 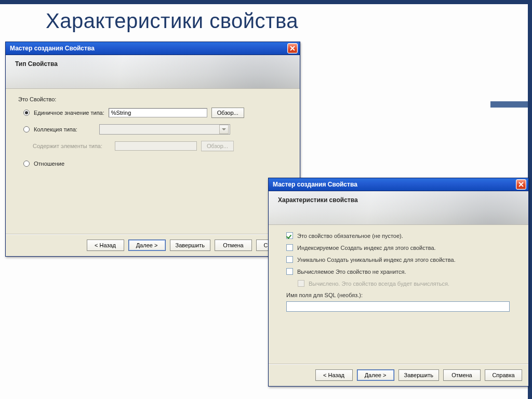 What do you see at coordinates (172, 21) in the screenshot?
I see `slide-title: Характеристики свойства` at bounding box center [172, 21].